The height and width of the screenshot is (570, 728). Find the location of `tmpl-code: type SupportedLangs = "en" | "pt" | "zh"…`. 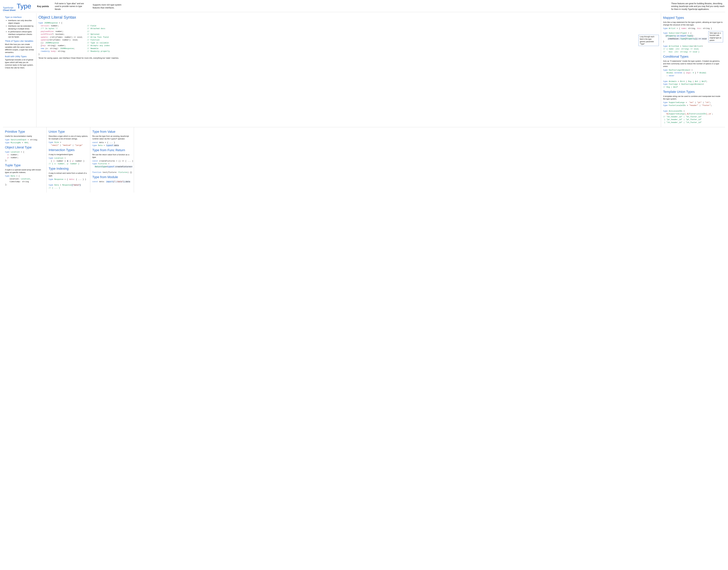

tmpl-code: type SupportedLangs = "en" | "pt" | "zh"… is located at coordinates (693, 112).